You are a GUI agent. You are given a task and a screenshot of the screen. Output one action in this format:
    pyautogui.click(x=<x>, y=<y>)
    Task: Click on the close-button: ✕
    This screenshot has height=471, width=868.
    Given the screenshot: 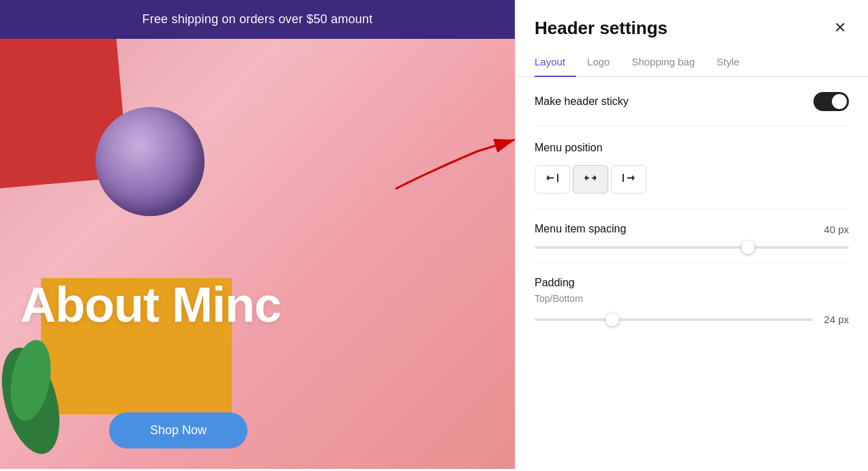 What is the action you would take?
    pyautogui.click(x=840, y=28)
    